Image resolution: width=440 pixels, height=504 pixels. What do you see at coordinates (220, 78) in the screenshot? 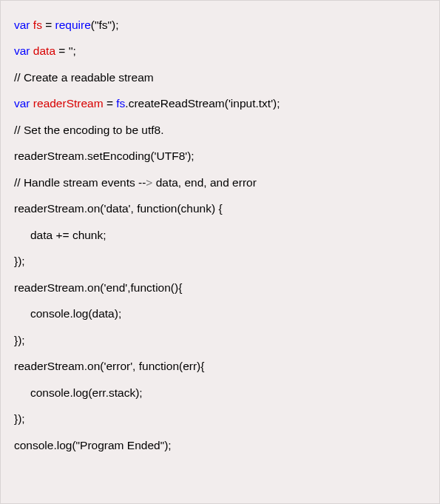
I see `code-line: // Create a readable stream` at bounding box center [220, 78].